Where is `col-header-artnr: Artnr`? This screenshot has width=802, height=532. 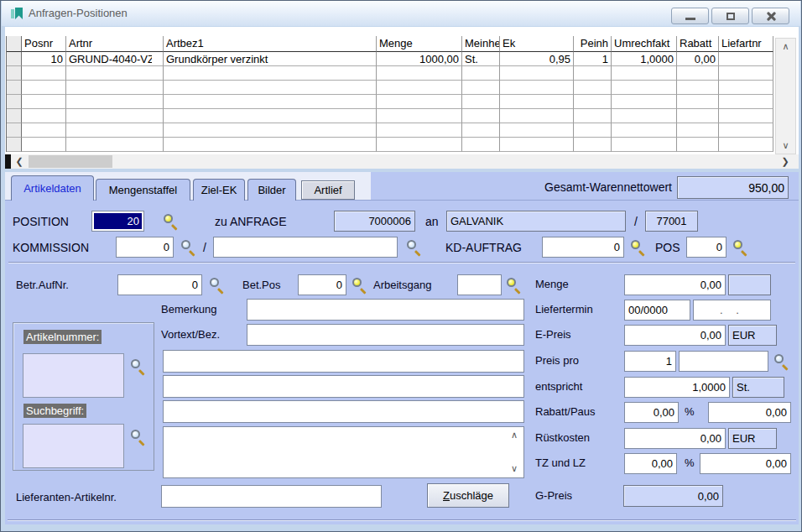
col-header-artnr: Artnr is located at coordinates (115, 44).